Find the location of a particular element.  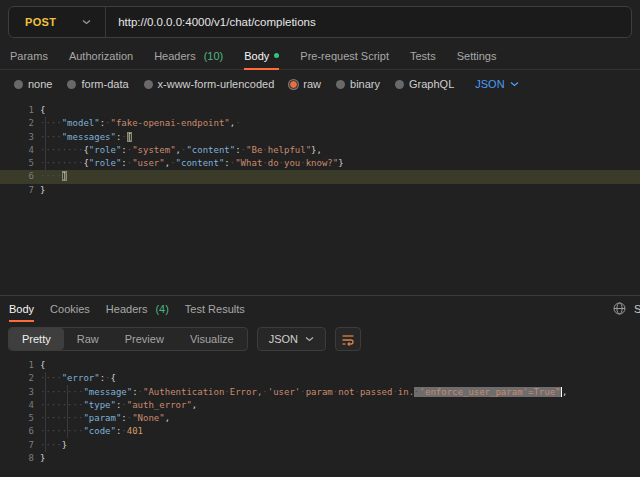

line-number: 5 is located at coordinates (17, 164).